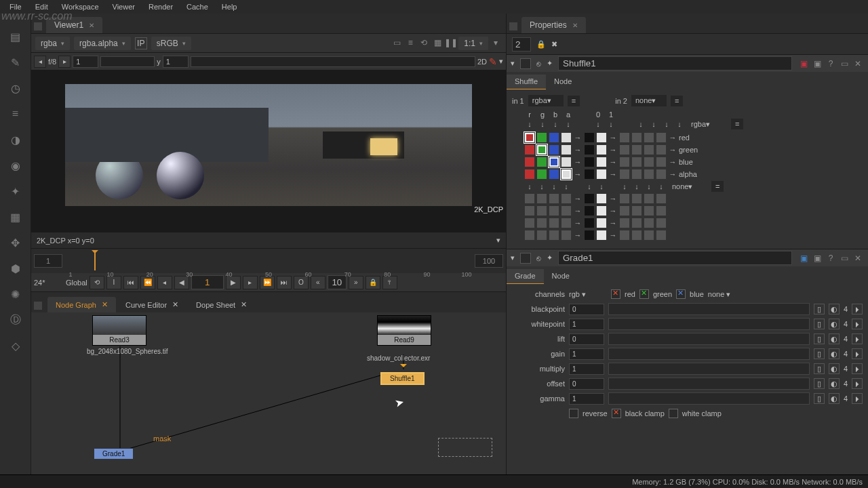 This screenshot has height=488, width=868. What do you see at coordinates (16, 268) in the screenshot?
I see `tool-3d-icon: ⬢` at bounding box center [16, 268].